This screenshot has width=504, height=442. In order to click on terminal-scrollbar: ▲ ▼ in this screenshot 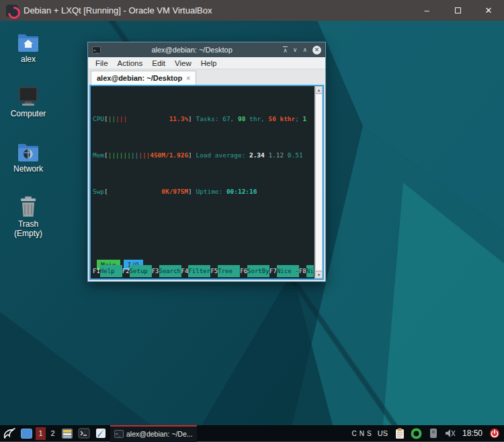, I will do `click(319, 182)`.